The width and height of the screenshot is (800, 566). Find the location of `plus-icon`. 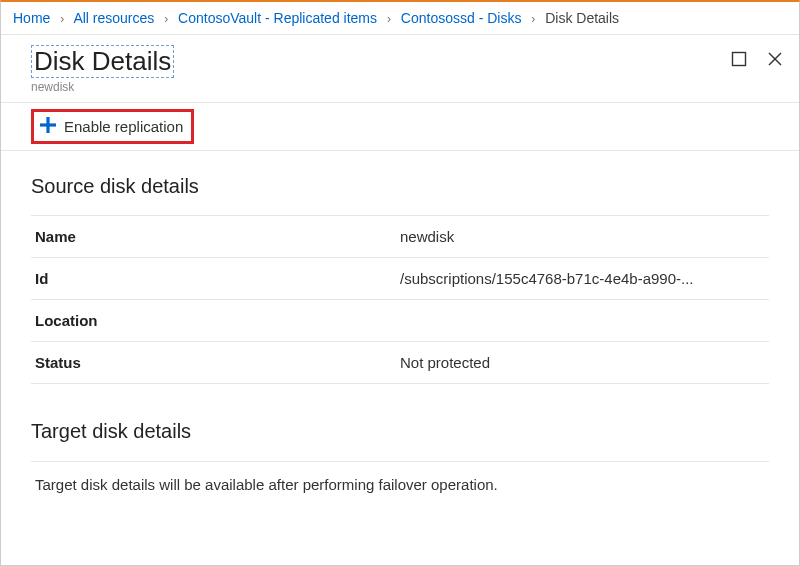

plus-icon is located at coordinates (48, 126).